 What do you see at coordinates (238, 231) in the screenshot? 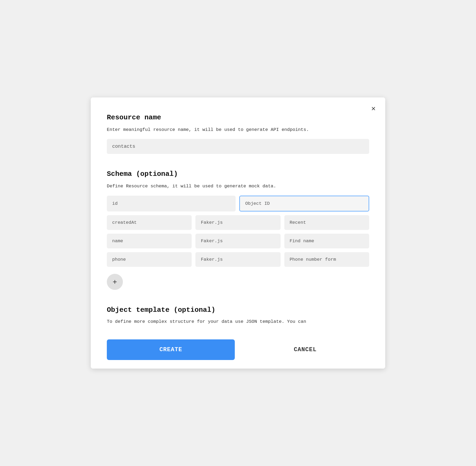
I see `schema-grid` at bounding box center [238, 231].